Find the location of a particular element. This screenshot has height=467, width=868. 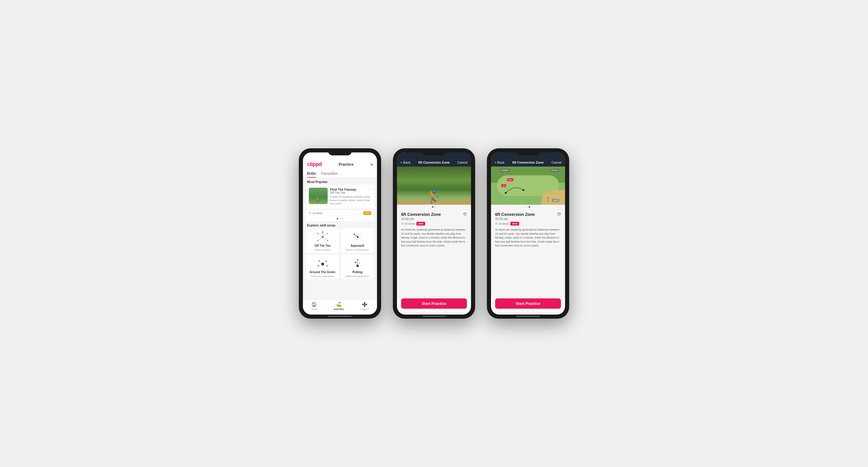

skill-putting-name: Putting is located at coordinates (357, 272).